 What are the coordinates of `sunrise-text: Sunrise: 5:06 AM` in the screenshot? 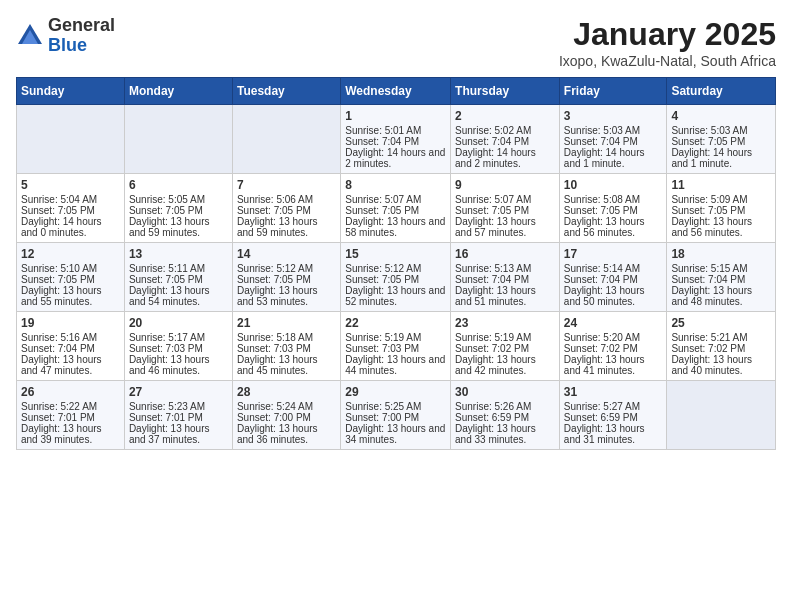 It's located at (286, 200).